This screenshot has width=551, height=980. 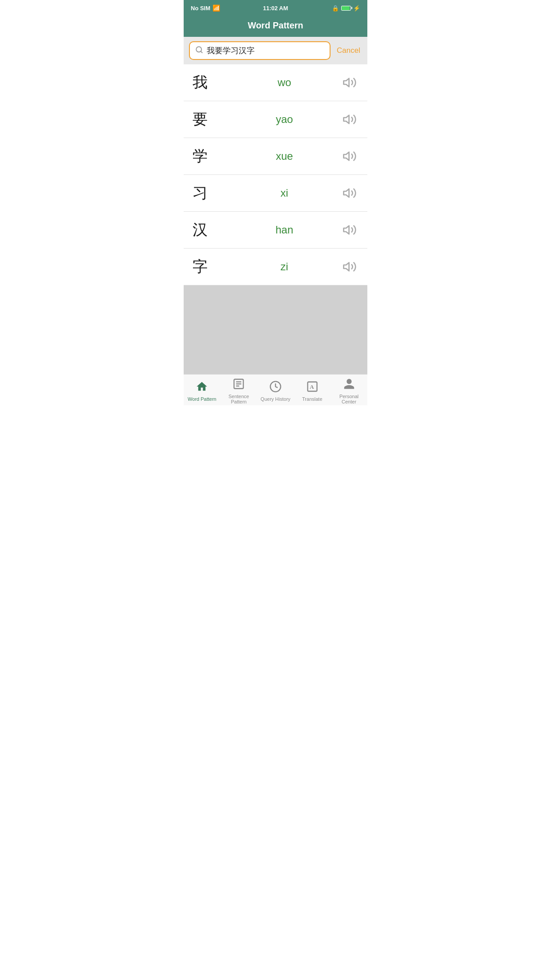 I want to click on battery-icon, so click(x=346, y=8).